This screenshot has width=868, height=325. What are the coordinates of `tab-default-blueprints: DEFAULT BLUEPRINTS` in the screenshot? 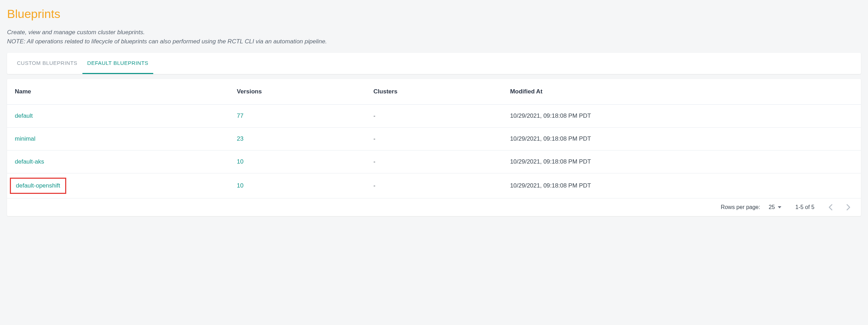 It's located at (118, 63).